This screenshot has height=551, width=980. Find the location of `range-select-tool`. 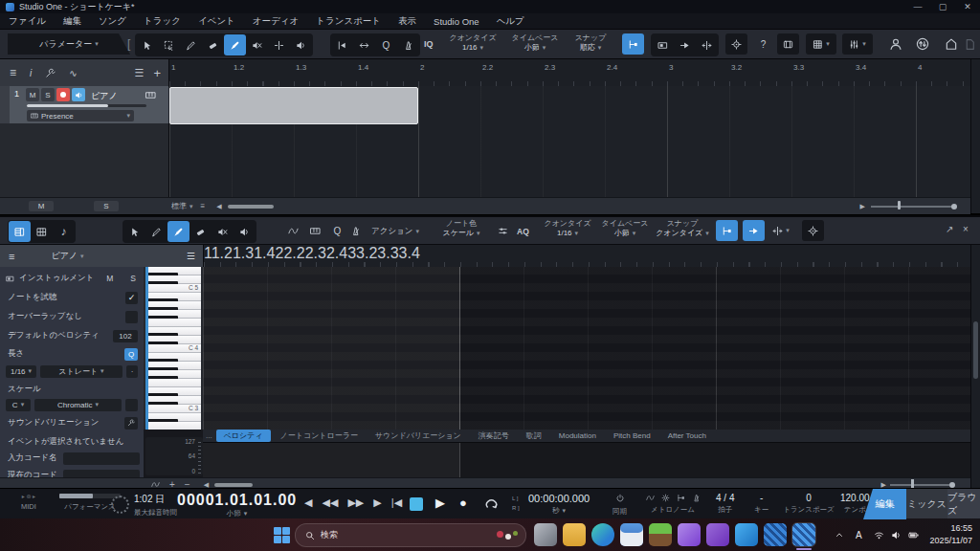

range-select-tool is located at coordinates (168, 45).